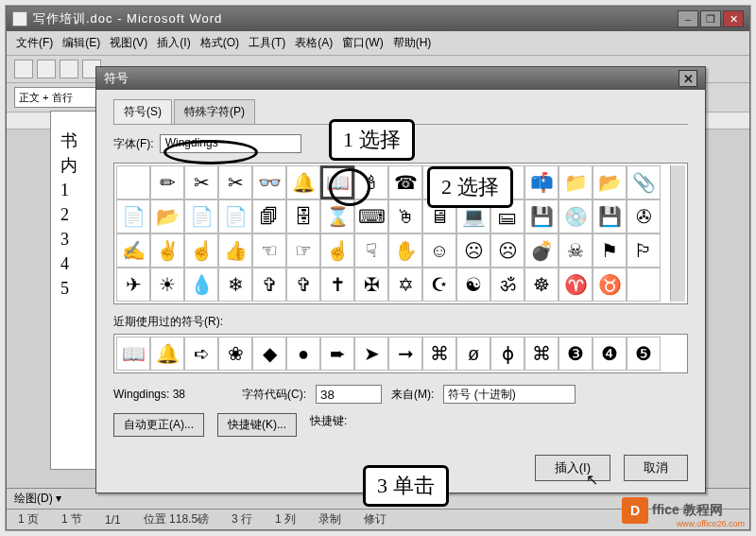 This screenshot has width=756, height=536. Describe the element at coordinates (439, 285) in the screenshot. I see `symbol-cell: ☪` at that location.